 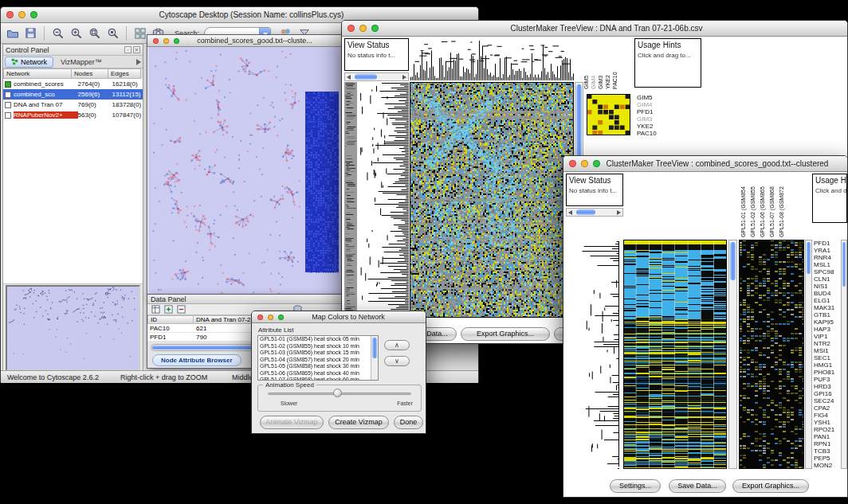 I want to click on expression-vscrollbar, so click(x=808, y=354).